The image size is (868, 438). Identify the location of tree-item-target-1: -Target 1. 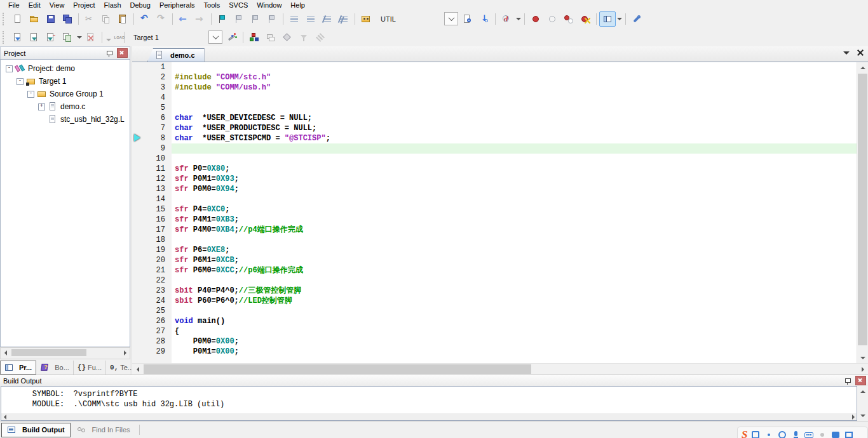
(65, 81).